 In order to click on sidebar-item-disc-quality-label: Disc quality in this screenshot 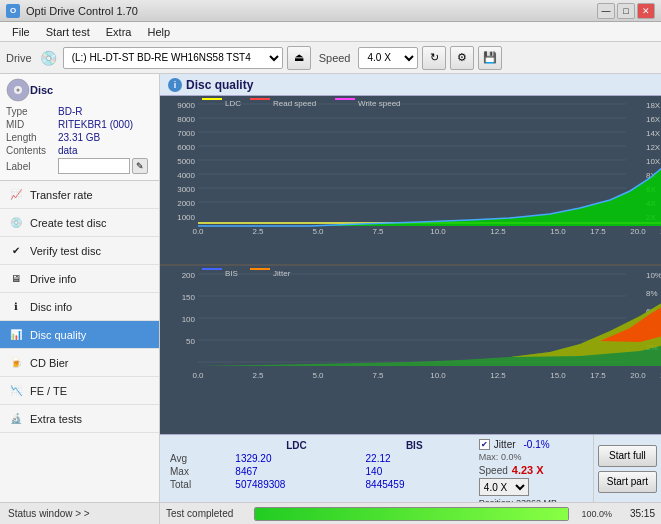, I will do `click(58, 335)`.